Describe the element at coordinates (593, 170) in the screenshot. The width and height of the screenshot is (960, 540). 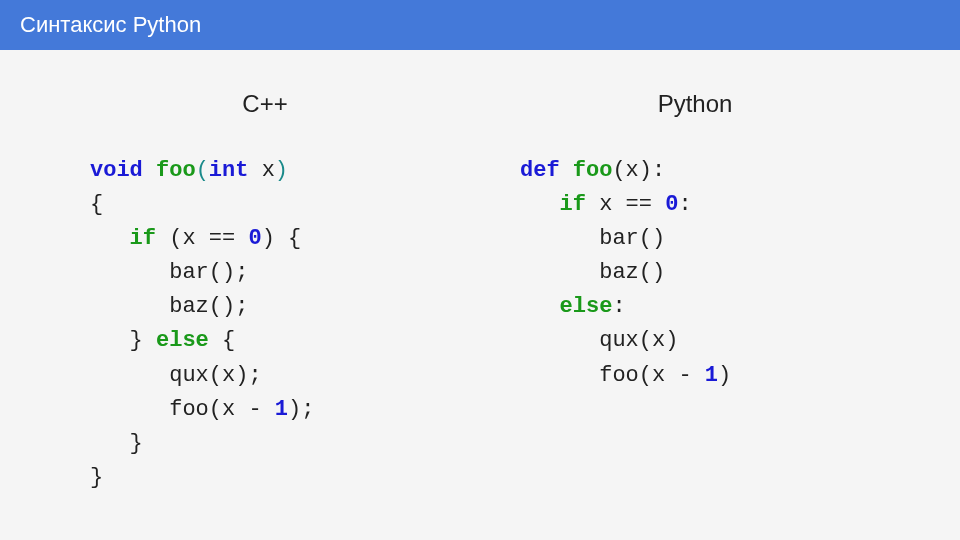
I see `fn-foo-py: foo` at that location.